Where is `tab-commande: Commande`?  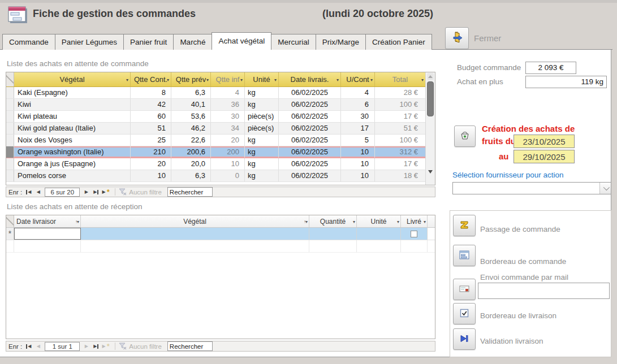 tab-commande: Commande is located at coordinates (29, 42).